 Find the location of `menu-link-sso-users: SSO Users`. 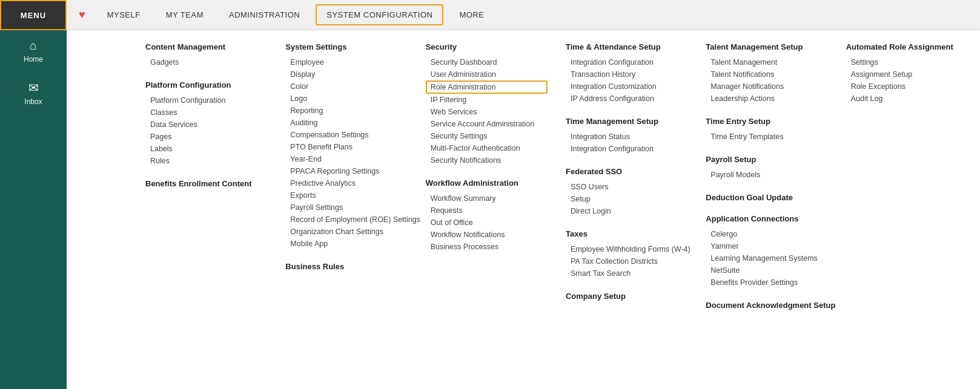

menu-link-sso-users: SSO Users is located at coordinates (626, 187).